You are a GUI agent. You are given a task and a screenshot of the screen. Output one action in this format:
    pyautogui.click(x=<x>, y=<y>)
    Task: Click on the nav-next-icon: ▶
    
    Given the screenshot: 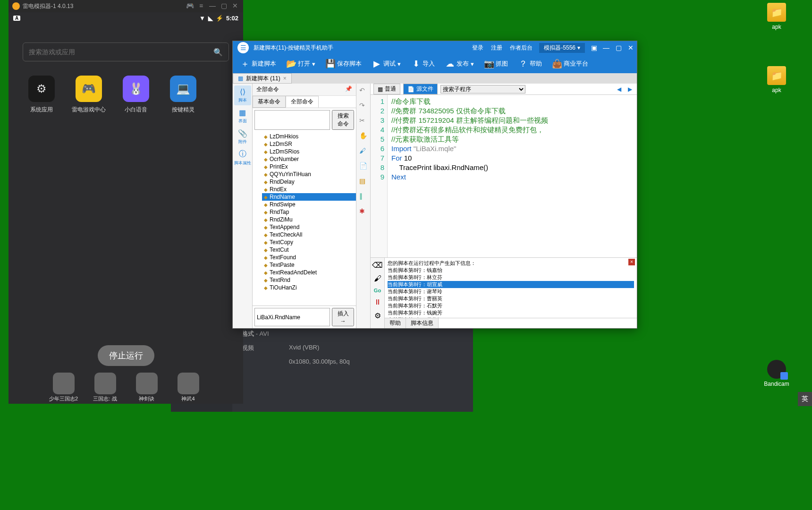 What is the action you would take?
    pyautogui.click(x=630, y=89)
    